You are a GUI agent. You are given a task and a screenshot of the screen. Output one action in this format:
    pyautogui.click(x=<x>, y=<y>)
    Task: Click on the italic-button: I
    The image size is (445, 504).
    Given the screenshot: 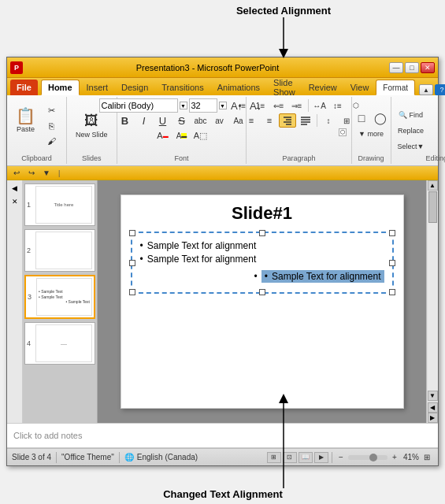 What is the action you would take?
    pyautogui.click(x=144, y=120)
    